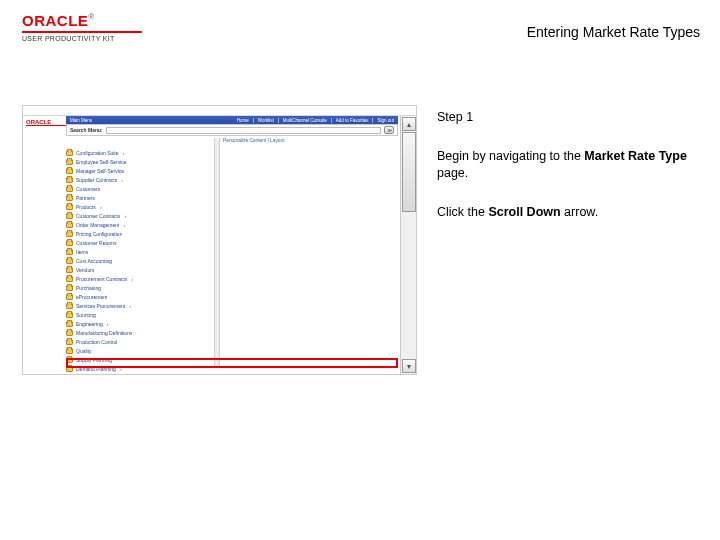 The height and width of the screenshot is (540, 720). What do you see at coordinates (138, 216) in the screenshot?
I see `tree-item: Customer Contracts›` at bounding box center [138, 216].